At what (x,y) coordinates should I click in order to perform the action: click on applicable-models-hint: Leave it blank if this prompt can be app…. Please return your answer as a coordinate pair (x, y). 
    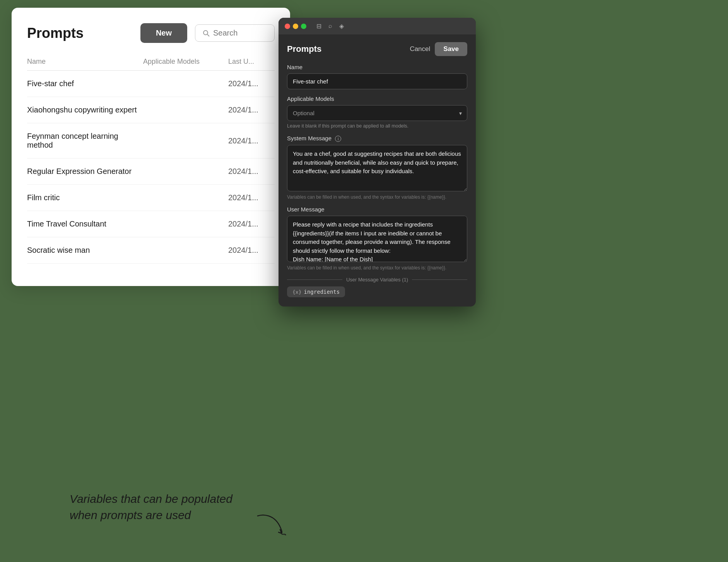
    Looking at the image, I should click on (377, 126).